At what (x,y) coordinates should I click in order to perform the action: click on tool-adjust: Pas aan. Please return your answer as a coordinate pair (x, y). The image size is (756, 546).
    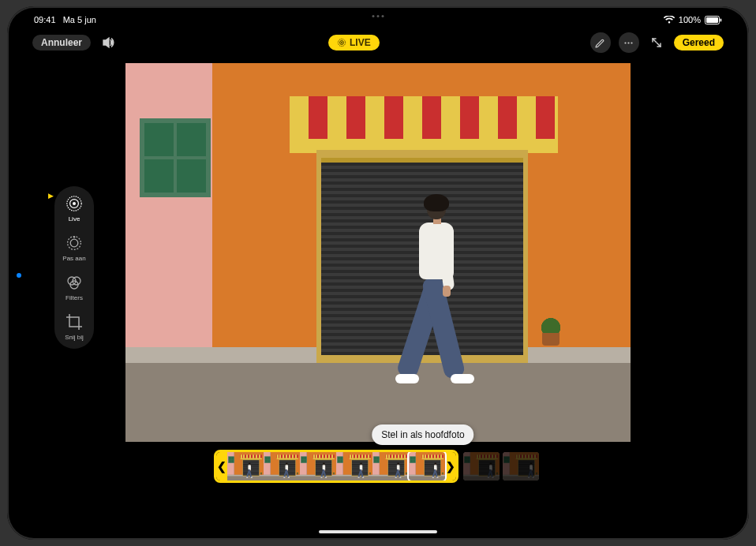
    Looking at the image, I should click on (74, 248).